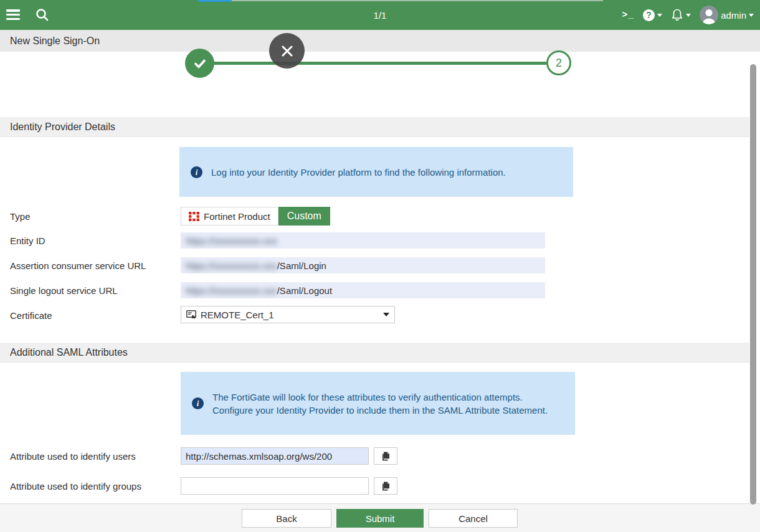  Describe the element at coordinates (73, 456) in the screenshot. I see `attr-users-label: Attribute used to identify users` at that location.